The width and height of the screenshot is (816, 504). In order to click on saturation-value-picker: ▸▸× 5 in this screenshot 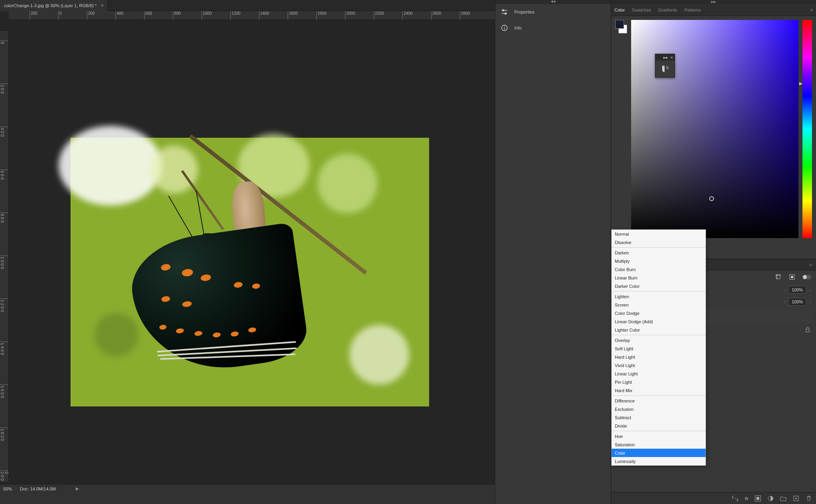, I will do `click(715, 129)`.